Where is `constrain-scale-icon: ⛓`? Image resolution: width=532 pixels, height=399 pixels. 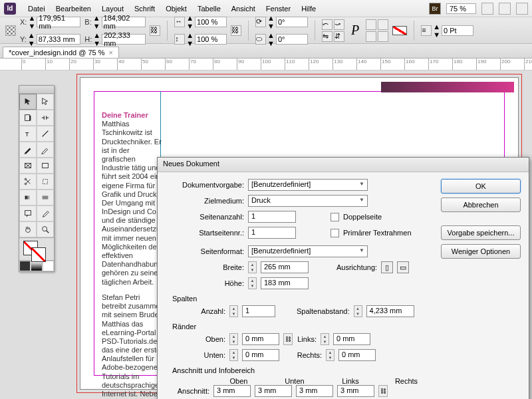
constrain-scale-icon: ⛓ is located at coordinates (236, 31).